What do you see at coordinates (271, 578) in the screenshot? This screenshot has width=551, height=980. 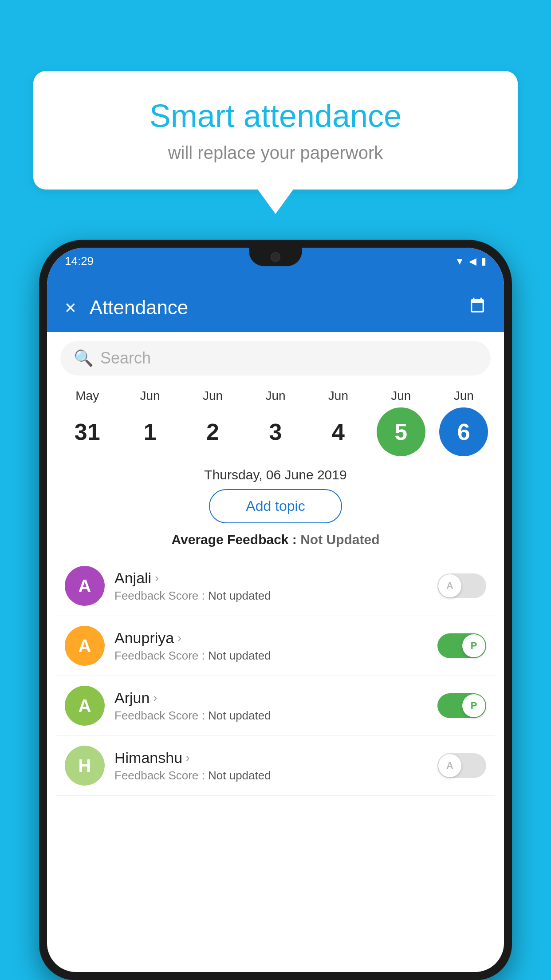 I see `student-name: Anjali ›` at bounding box center [271, 578].